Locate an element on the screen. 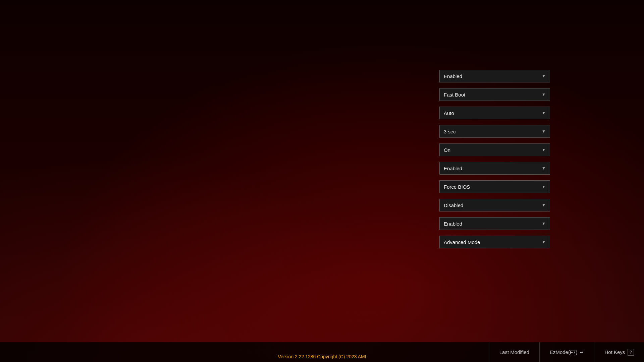  hot-keys-icon: ? is located at coordinates (631, 352).